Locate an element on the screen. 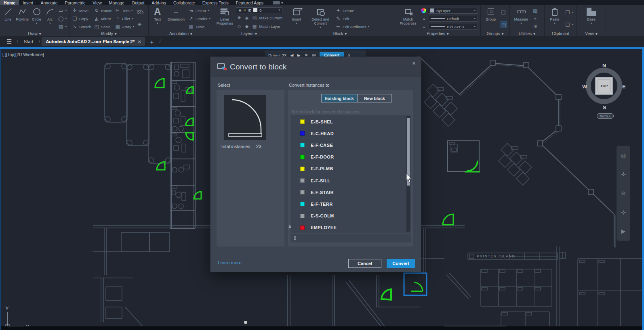 The image size is (644, 330). hamburger-menu-icon: ☰ is located at coordinates (9, 42).